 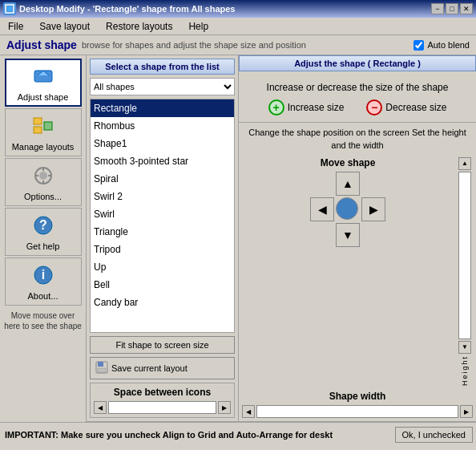 I want to click on increase-icon: +, so click(x=276, y=107).